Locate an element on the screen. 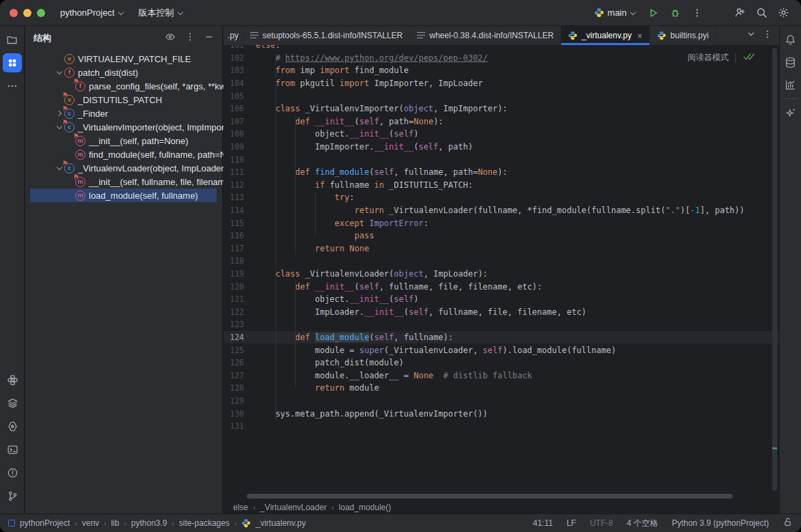 This screenshot has height=532, width=801. breadcrumb-item: load_module() is located at coordinates (365, 507).